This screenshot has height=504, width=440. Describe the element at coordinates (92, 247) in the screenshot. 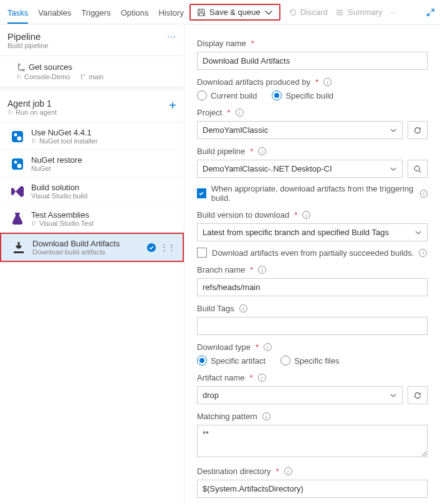

I see `task-download-artifacts: Download Build ArtifactsDownload build a…` at that location.